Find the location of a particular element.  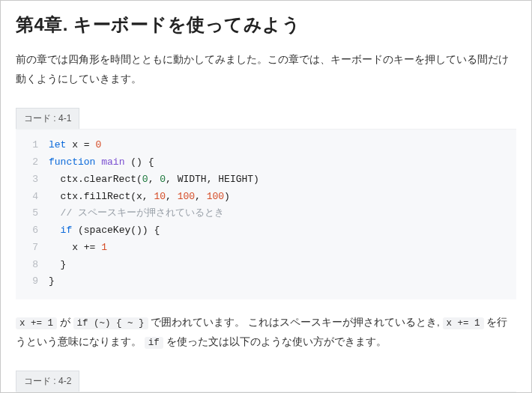

code-label-4-1: コード : 4-1 is located at coordinates (48, 118).